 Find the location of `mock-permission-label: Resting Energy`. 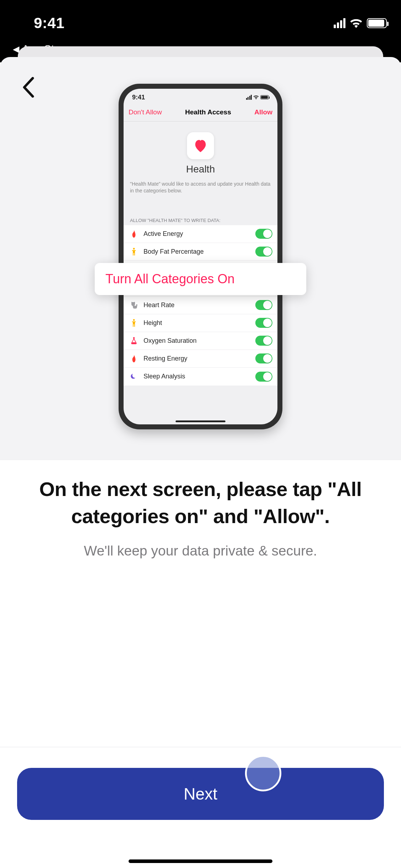

mock-permission-label: Resting Energy is located at coordinates (199, 358).